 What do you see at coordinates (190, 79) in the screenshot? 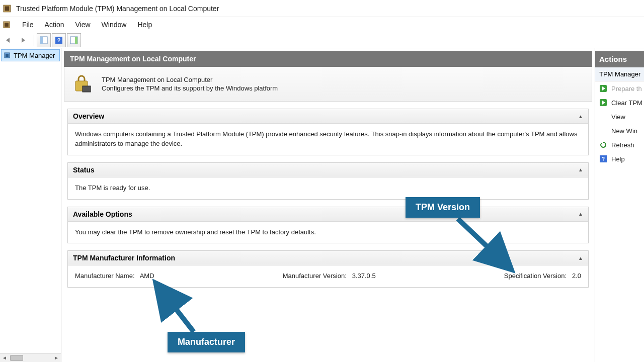
I see `intro-title: TPM Management on Local Computer` at bounding box center [190, 79].